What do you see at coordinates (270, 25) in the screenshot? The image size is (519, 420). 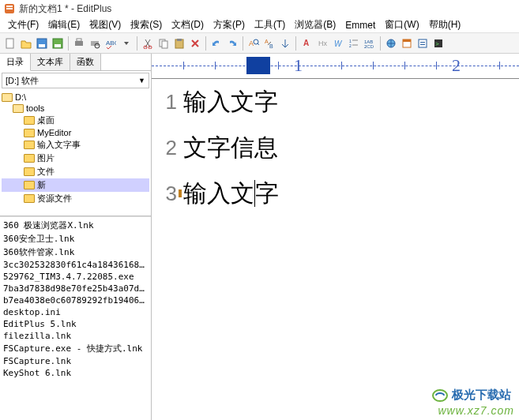 I see `menu-tools: 工具(T)` at bounding box center [270, 25].